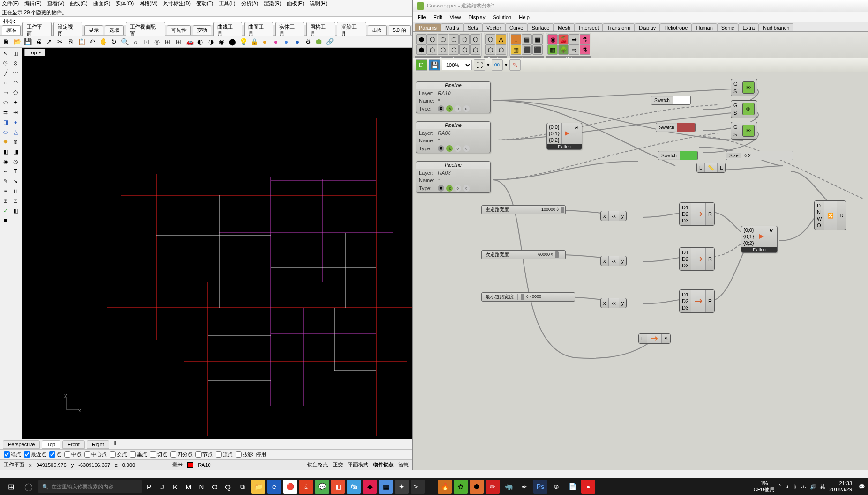  I want to click on star-icon: ✦, so click(15, 103).